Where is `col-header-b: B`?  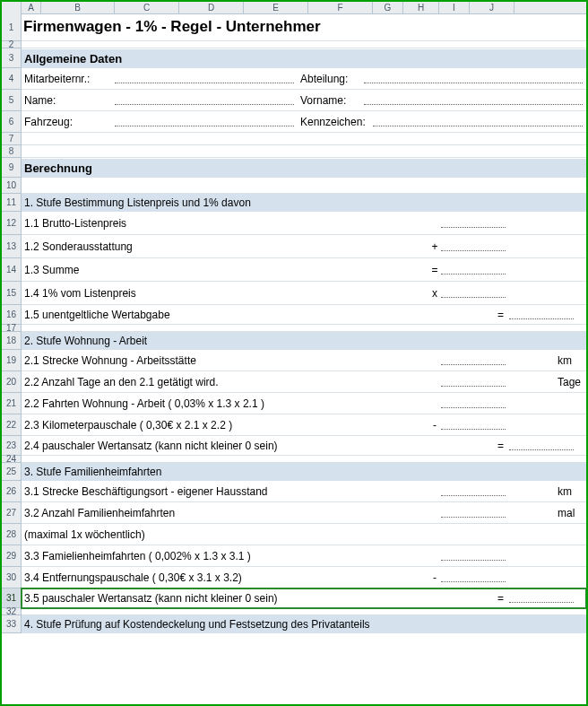
col-header-b: B is located at coordinates (78, 8).